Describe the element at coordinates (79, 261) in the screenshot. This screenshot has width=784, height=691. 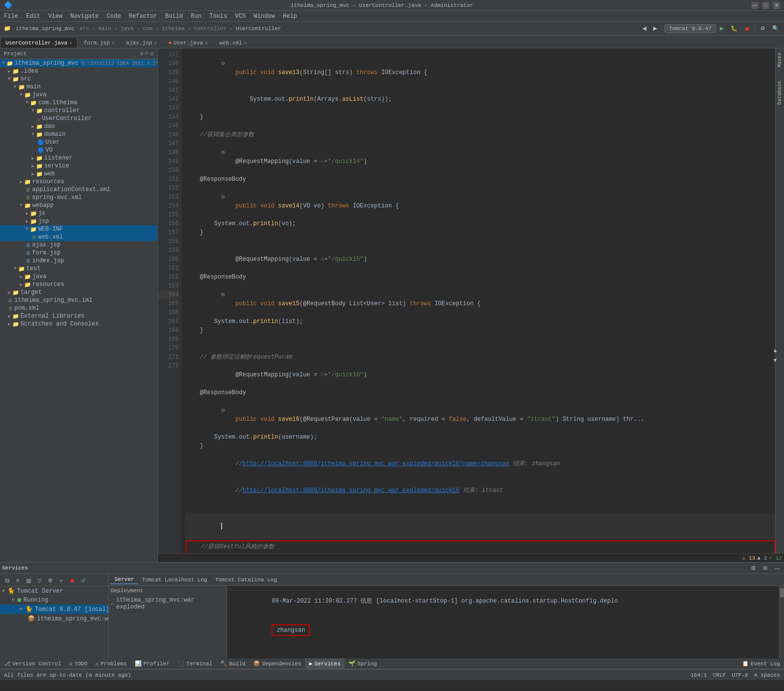
I see `tree-indexjsp: 🗎 index.jsp` at that location.